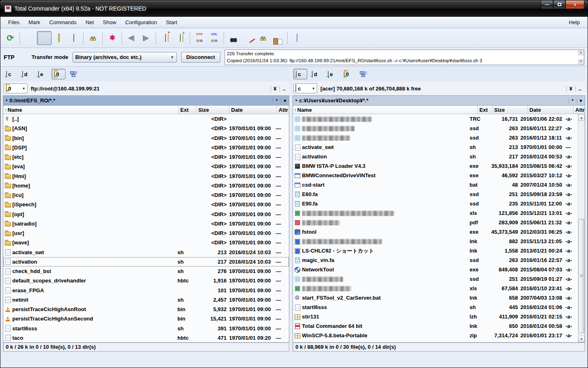 The image size is (588, 368). What do you see at coordinates (146, 38) in the screenshot?
I see `toolbar-button-forward: ▶` at bounding box center [146, 38].